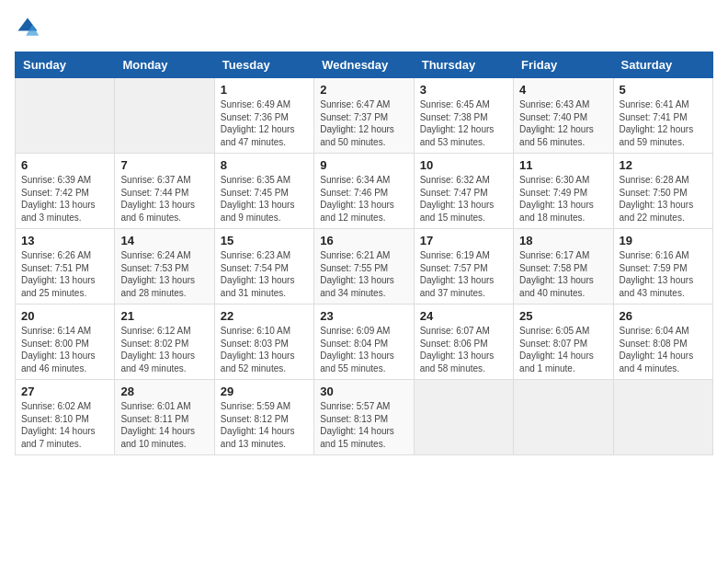 The width and height of the screenshot is (728, 563). What do you see at coordinates (265, 316) in the screenshot?
I see `day-number: 22` at bounding box center [265, 316].